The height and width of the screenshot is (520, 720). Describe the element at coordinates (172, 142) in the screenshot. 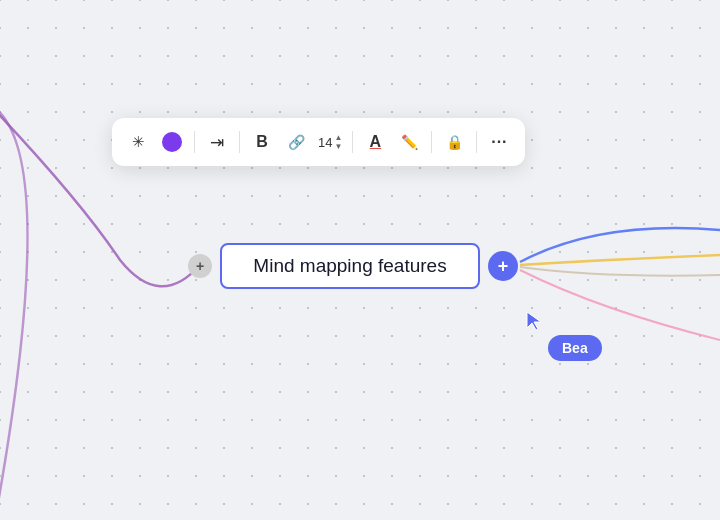

I see `color-button` at that location.